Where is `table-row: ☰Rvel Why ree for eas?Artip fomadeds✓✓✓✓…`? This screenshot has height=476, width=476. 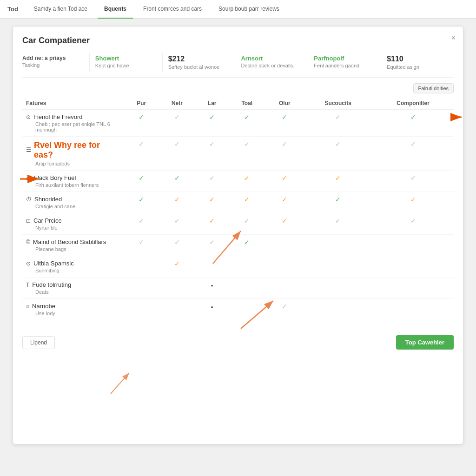 table-row: ☰Rvel Why ree for eas?Artip fomadeds✓✓✓✓… is located at coordinates (238, 153).